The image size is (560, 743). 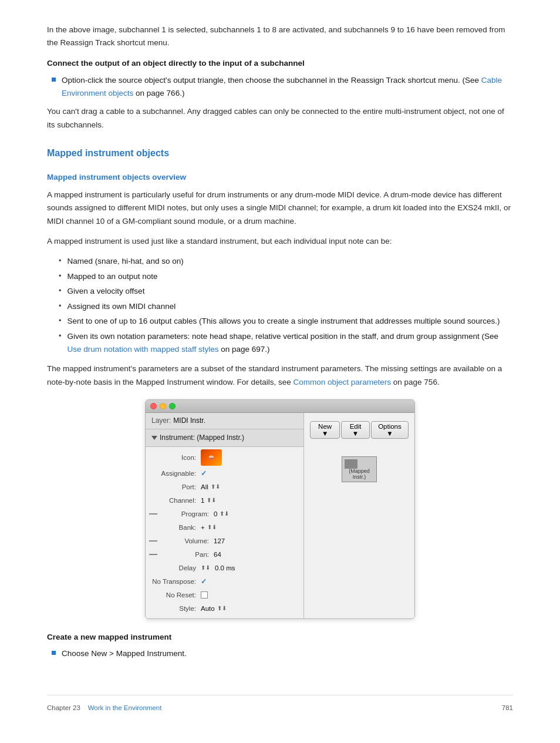 I want to click on port-select-arrow: ⬆⬇, so click(x=215, y=487).